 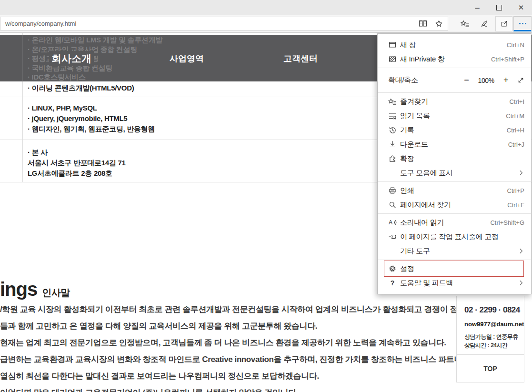 What do you see at coordinates (19, 289) in the screenshot?
I see `greeting-heading-en: ings` at bounding box center [19, 289].